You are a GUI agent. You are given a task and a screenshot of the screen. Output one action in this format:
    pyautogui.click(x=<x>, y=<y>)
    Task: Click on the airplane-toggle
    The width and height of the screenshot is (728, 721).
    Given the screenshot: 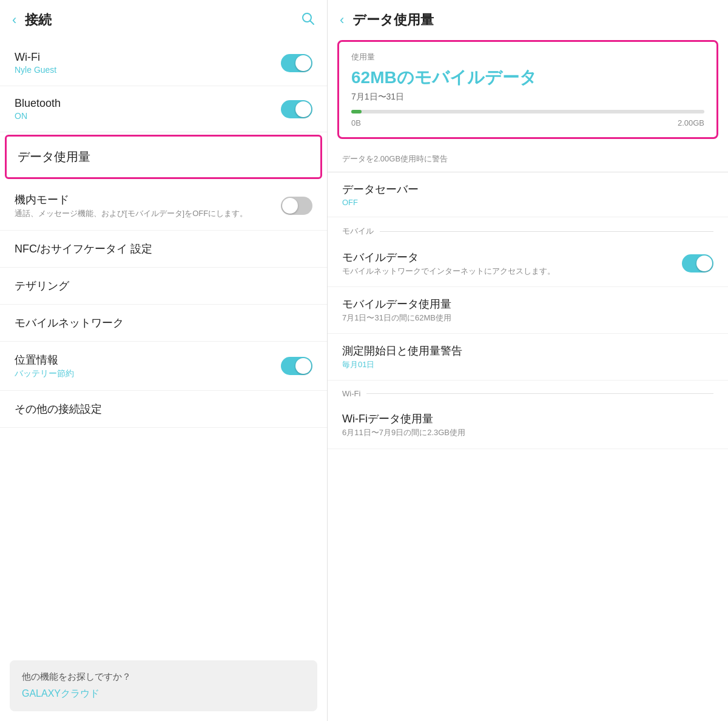 What is the action you would take?
    pyautogui.click(x=297, y=206)
    